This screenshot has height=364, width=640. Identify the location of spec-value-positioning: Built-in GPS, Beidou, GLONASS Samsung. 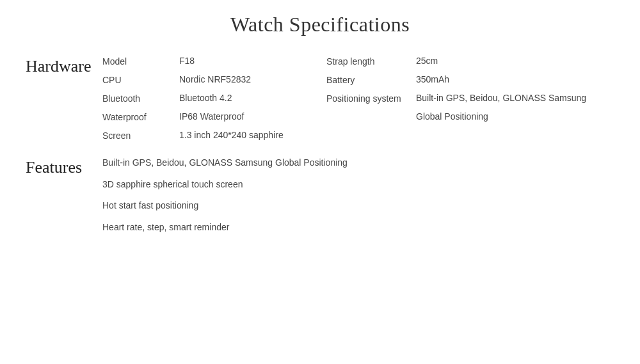
(518, 99).